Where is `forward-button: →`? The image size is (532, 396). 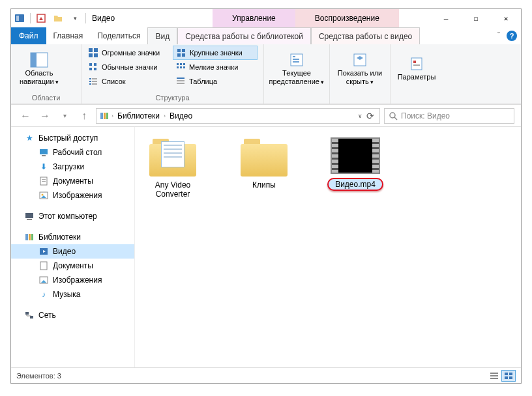 forward-button: → is located at coordinates (45, 116).